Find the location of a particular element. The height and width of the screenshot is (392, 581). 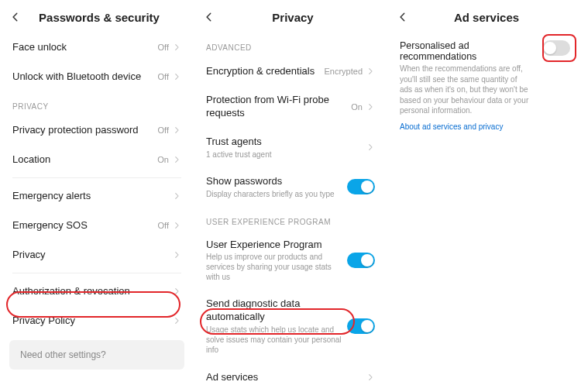

row-privacy-protection-password: Privacy protection password Off is located at coordinates (97, 130).